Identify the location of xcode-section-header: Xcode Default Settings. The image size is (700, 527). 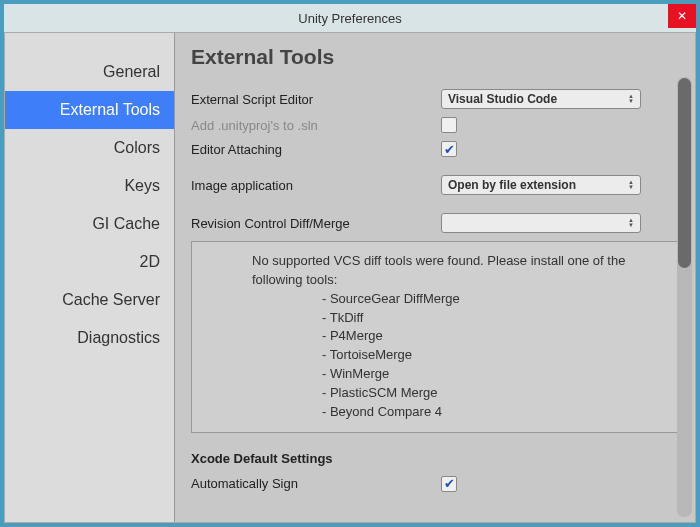
(435, 458).